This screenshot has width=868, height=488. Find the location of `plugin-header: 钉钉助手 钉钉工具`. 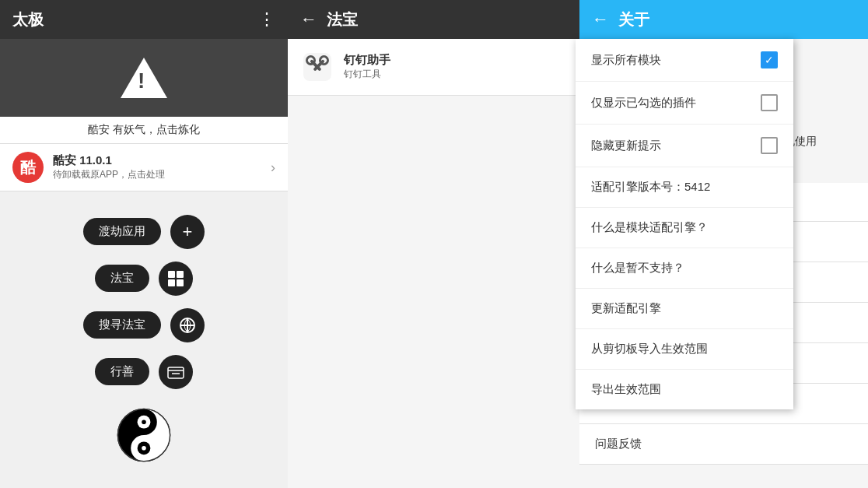

plugin-header: 钉钉助手 钉钉工具 is located at coordinates (434, 67).